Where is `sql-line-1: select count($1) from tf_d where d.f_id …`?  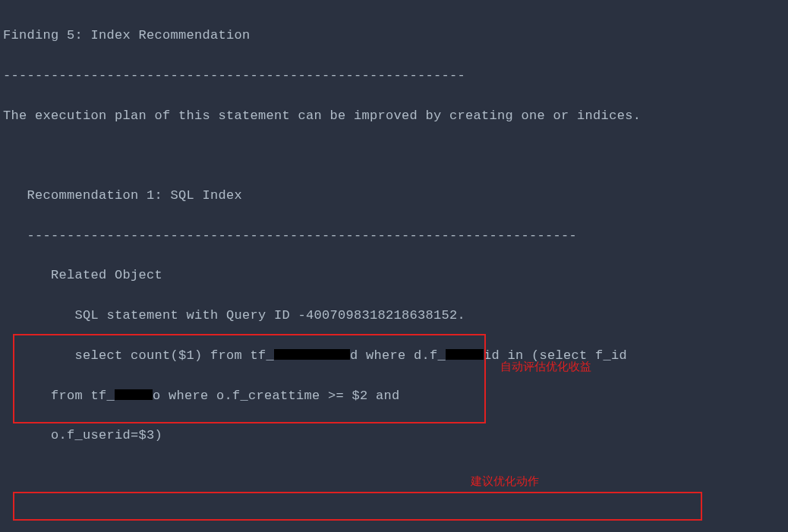 sql-line-1: select count($1) from tf_d where d.f_id … is located at coordinates (394, 356).